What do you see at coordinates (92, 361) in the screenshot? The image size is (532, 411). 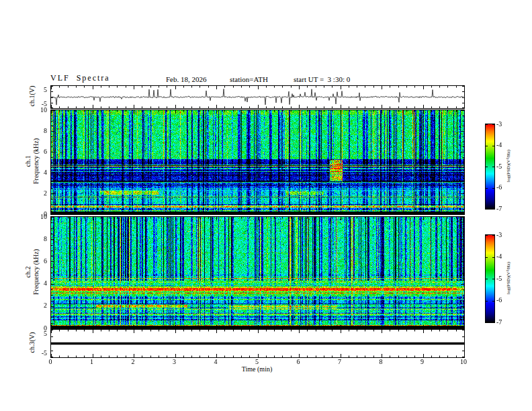 I see `x-tick-label: 1` at bounding box center [92, 361].